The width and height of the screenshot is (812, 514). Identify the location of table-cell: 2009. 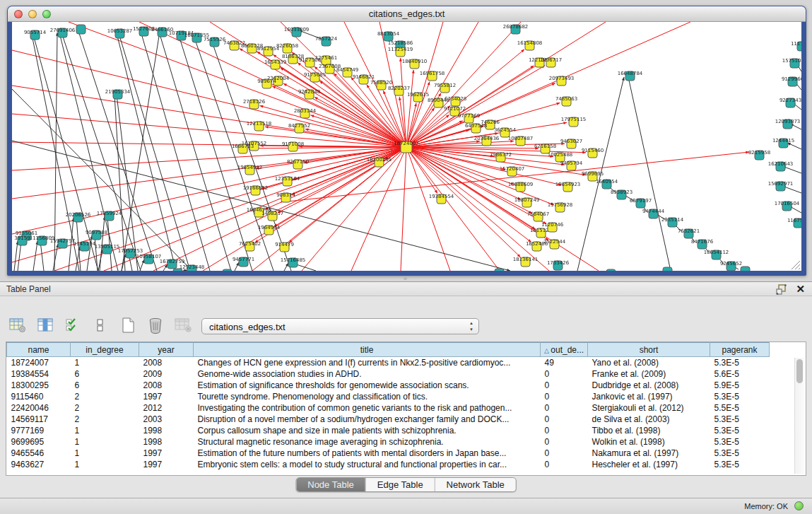
(167, 374).